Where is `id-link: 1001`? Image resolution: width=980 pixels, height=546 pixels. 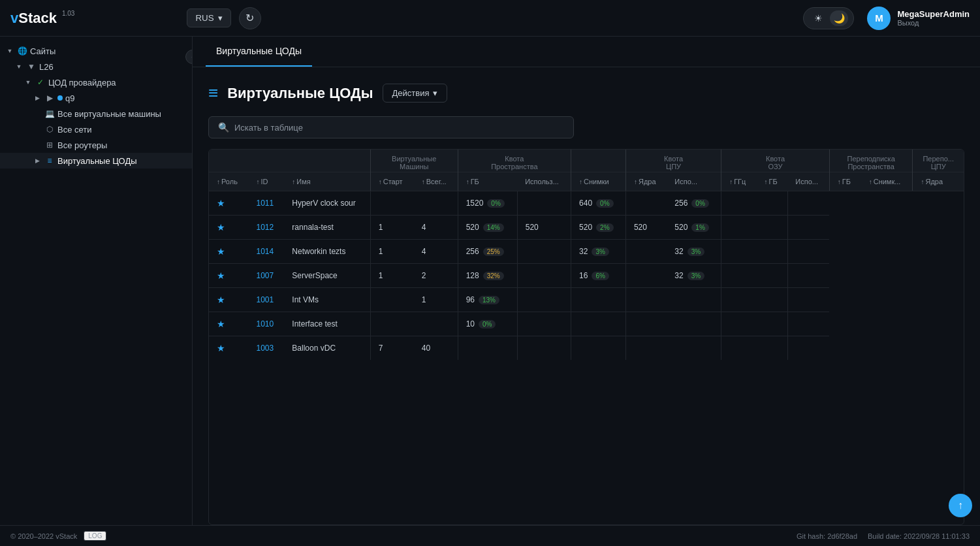
id-link: 1001 is located at coordinates (265, 300).